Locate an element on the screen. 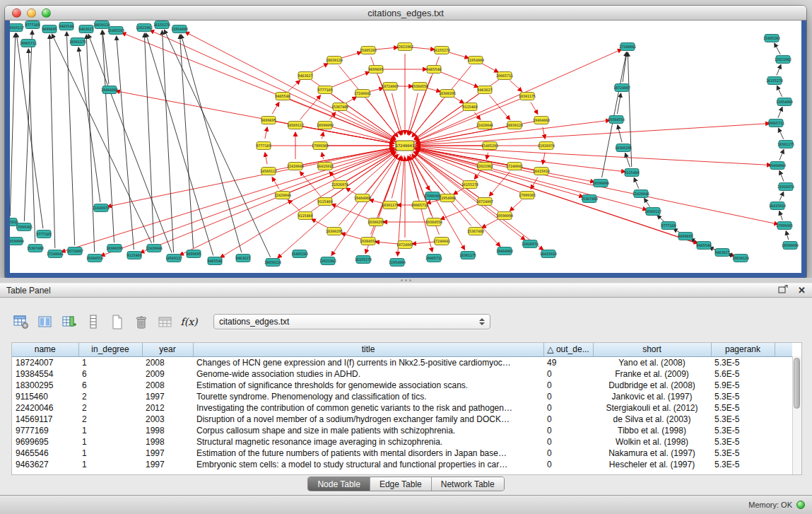  tab-edge-table: Edge Table is located at coordinates (401, 484).